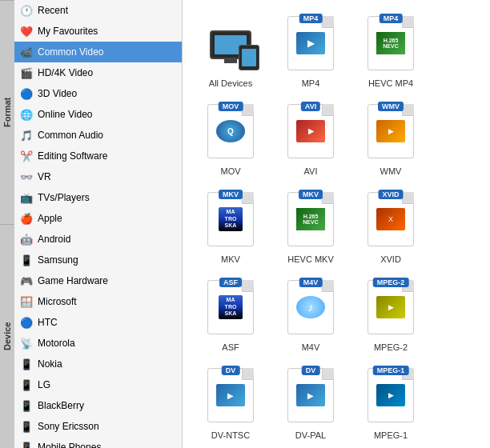  Describe the element at coordinates (7, 336) in the screenshot. I see `device-label: Device` at that location.